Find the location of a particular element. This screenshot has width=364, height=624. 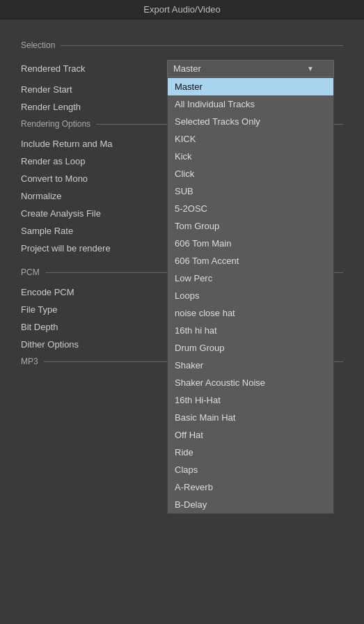

list-item: 606 Tom Accent is located at coordinates (251, 260).